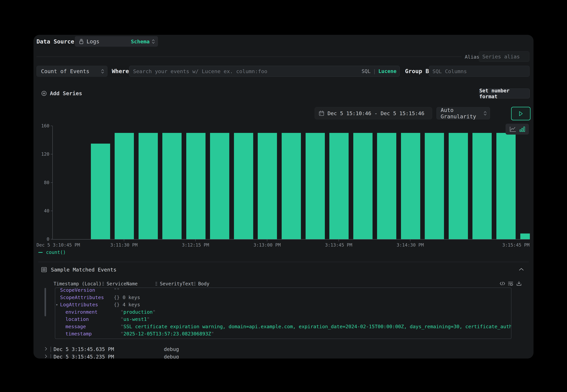  What do you see at coordinates (204, 284) in the screenshot?
I see `column-body: Body` at bounding box center [204, 284].